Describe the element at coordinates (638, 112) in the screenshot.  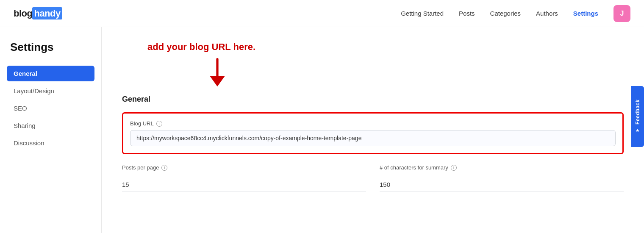
I see `feedback-label: Feedback` at that location.